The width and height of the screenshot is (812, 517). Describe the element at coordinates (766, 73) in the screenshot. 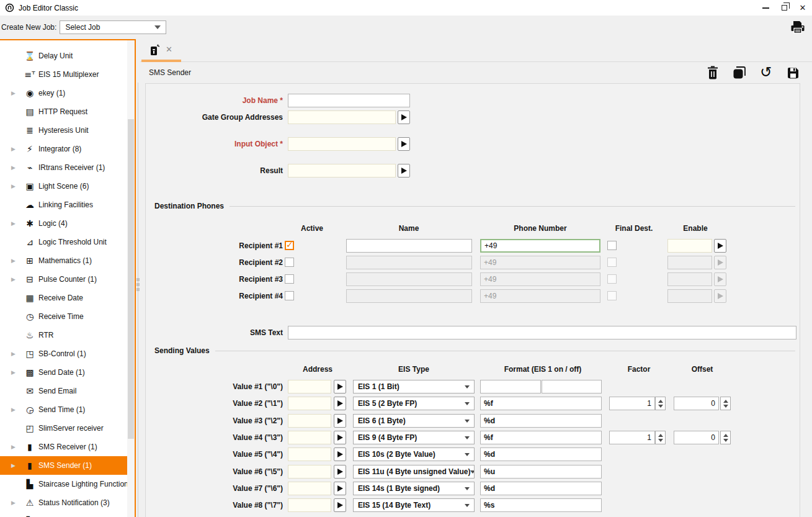

I see `undo-button: ↺` at that location.